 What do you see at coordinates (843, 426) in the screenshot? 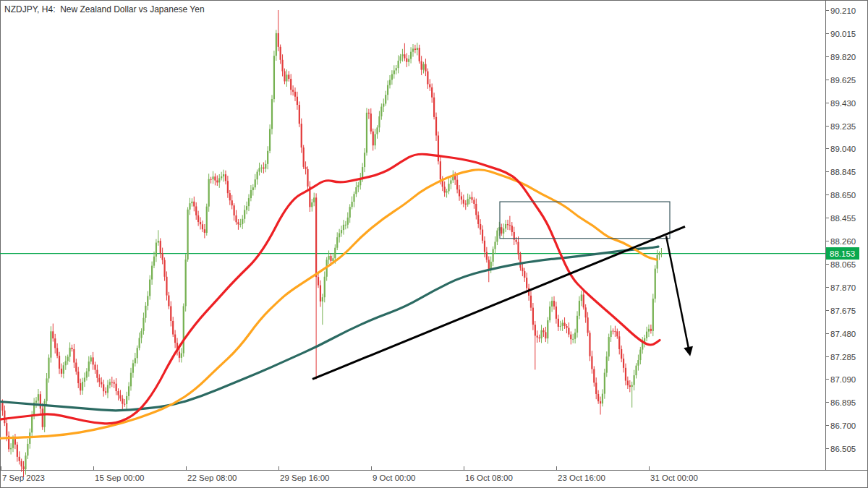
I see `svg-text: 86.700` at bounding box center [843, 426].